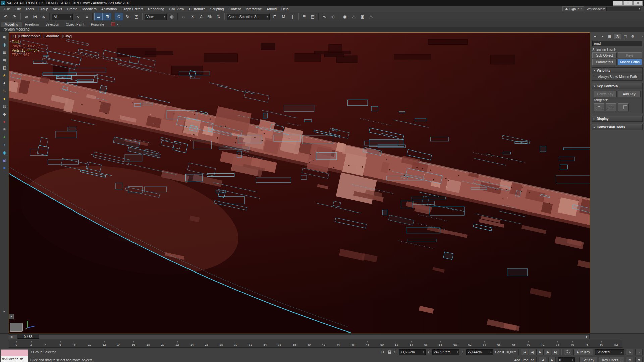 The height and width of the screenshot is (362, 644). What do you see at coordinates (617, 70) in the screenshot?
I see `visibility-rollout-header: ▾ Visibility` at bounding box center [617, 70].